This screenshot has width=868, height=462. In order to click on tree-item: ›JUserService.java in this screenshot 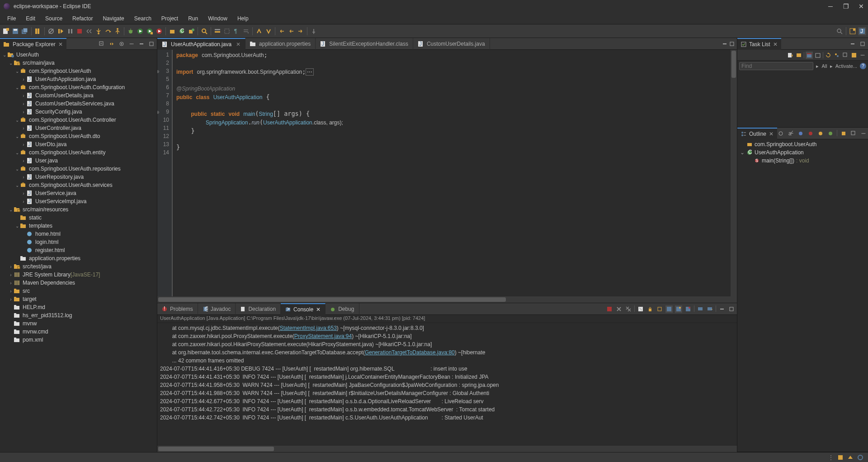, I will do `click(79, 193)`.